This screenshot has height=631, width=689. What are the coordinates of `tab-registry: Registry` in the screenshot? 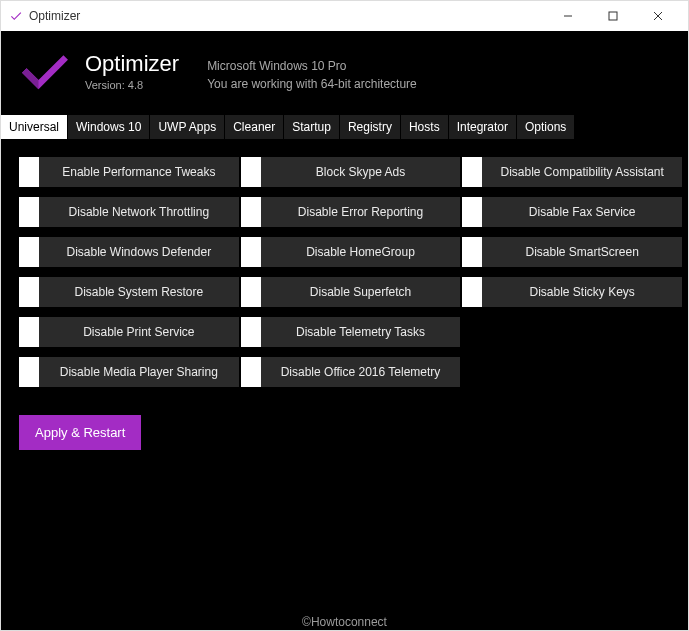 It's located at (370, 127).